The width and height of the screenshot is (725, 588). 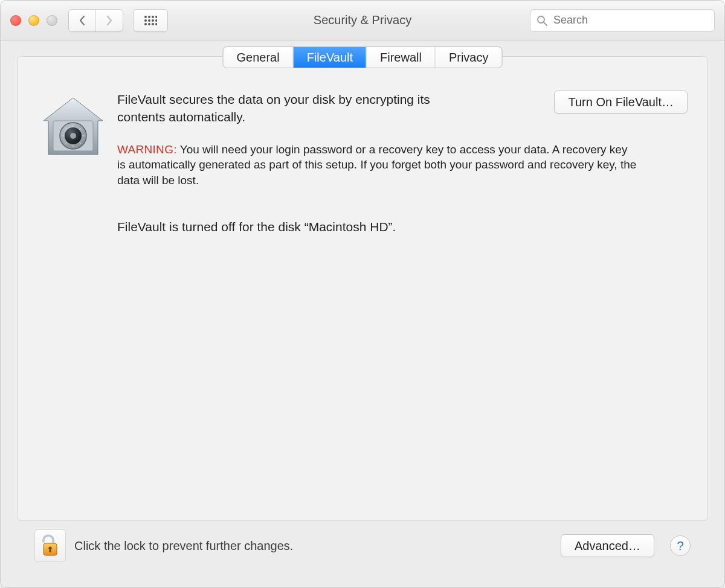 What do you see at coordinates (377, 165) in the screenshot?
I see `warning-text: You will need your login password or a r…` at bounding box center [377, 165].